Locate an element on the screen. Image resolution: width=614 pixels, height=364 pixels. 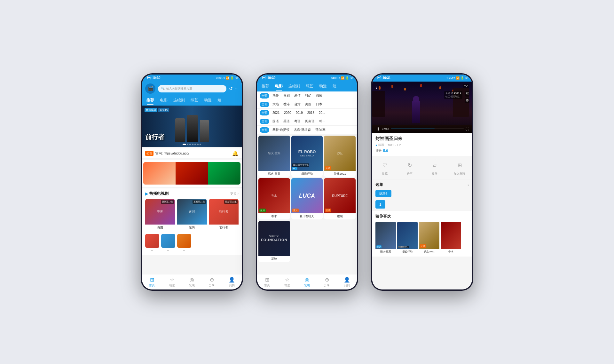
title-dune: 沙丘2021 is located at coordinates (340, 174).